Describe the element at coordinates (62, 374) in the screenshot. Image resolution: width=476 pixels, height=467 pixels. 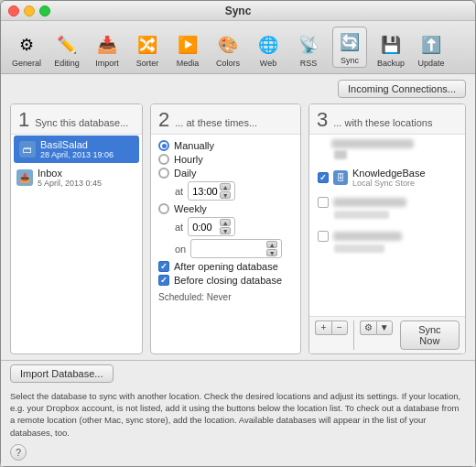
I see `import-database-button: Import Database...` at that location.